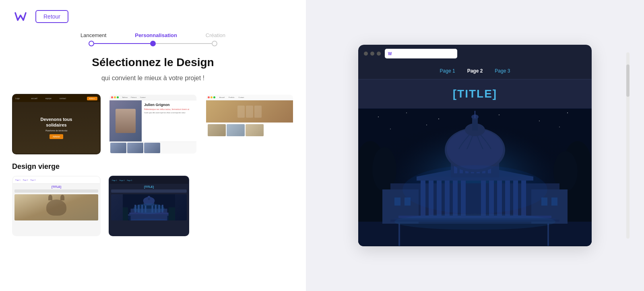  What do you see at coordinates (475, 71) in the screenshot?
I see `preview-nav: Page 1 Page 2 Page 3` at bounding box center [475, 71].